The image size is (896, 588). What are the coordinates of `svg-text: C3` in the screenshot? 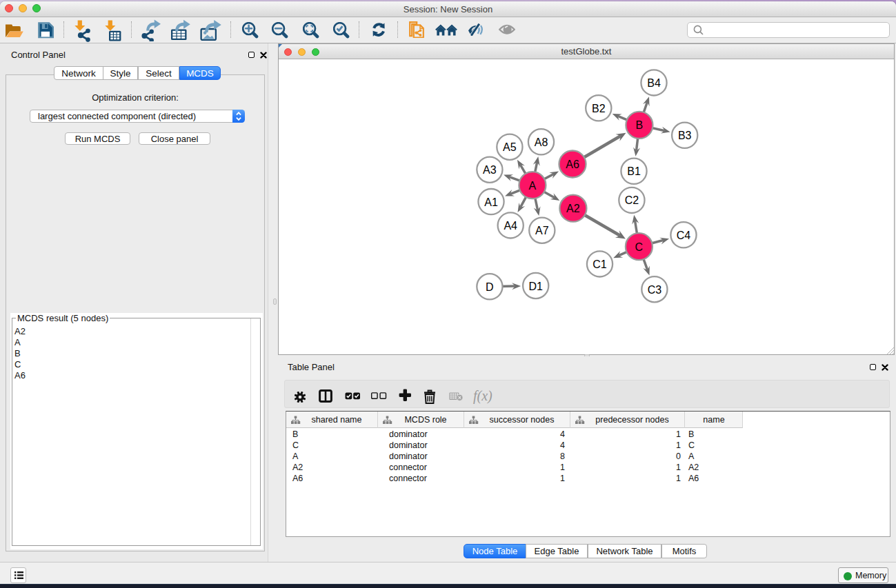 It's located at (655, 290).